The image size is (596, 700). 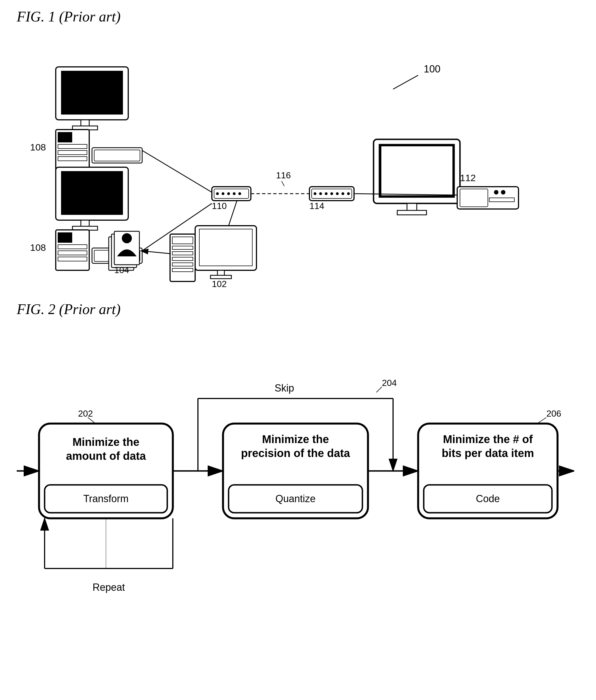 I want to click on svg-text: 116, so click(x=283, y=175).